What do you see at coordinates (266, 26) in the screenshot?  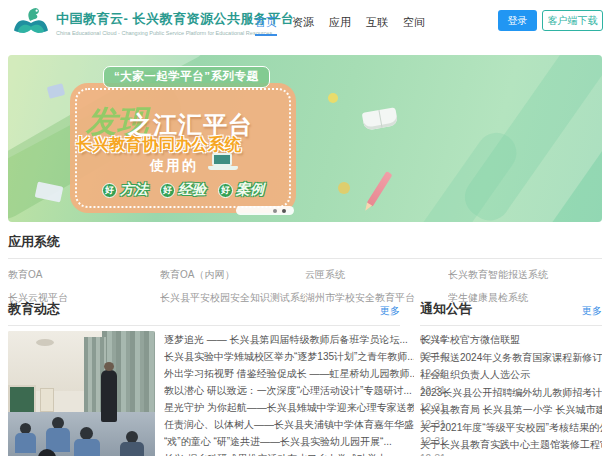 I see `nav-home: 首页` at bounding box center [266, 26].